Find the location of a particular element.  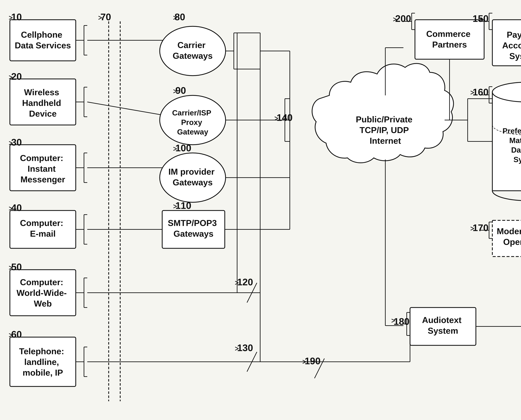

email-label-1: Computer: is located at coordinates (42, 223).